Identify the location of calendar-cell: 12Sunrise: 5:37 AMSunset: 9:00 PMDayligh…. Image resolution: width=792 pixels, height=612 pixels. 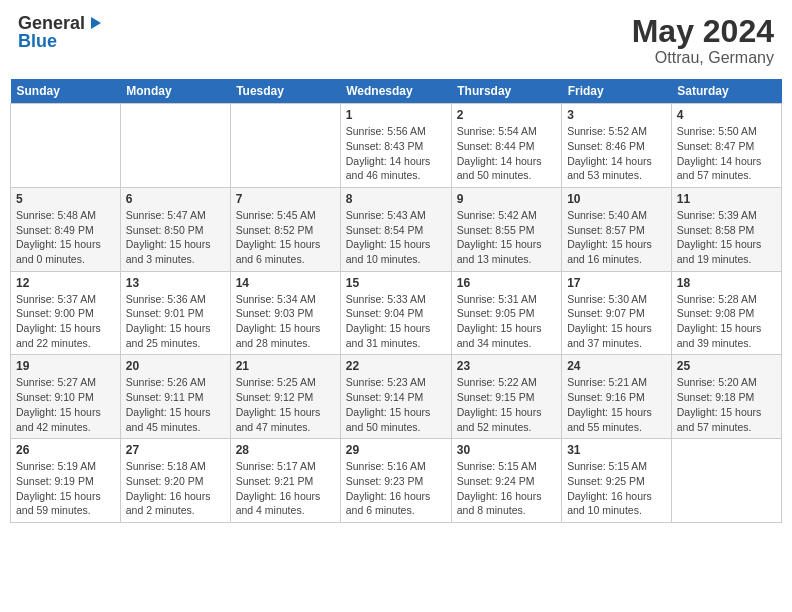
(66, 313).